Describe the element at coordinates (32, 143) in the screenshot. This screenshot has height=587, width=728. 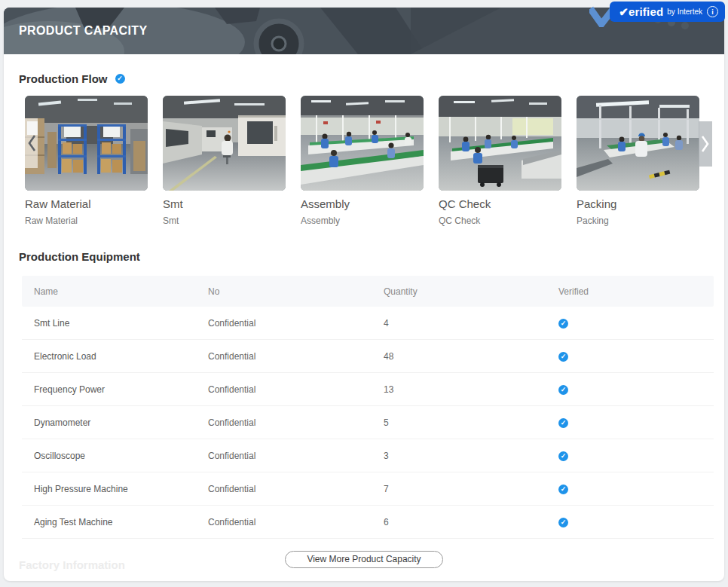
I see `chevron-left-icon` at that location.